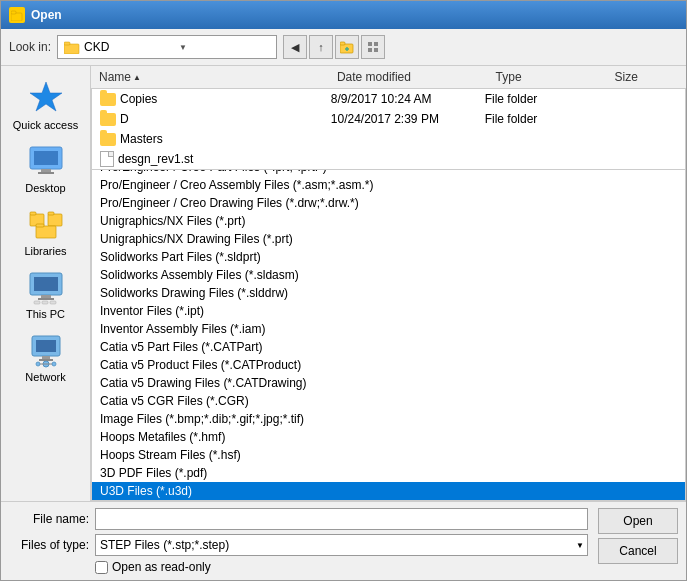  Describe the element at coordinates (388, 257) in the screenshot. I see `list-item: Solidworks Part Files (*.sldprt)` at that location.